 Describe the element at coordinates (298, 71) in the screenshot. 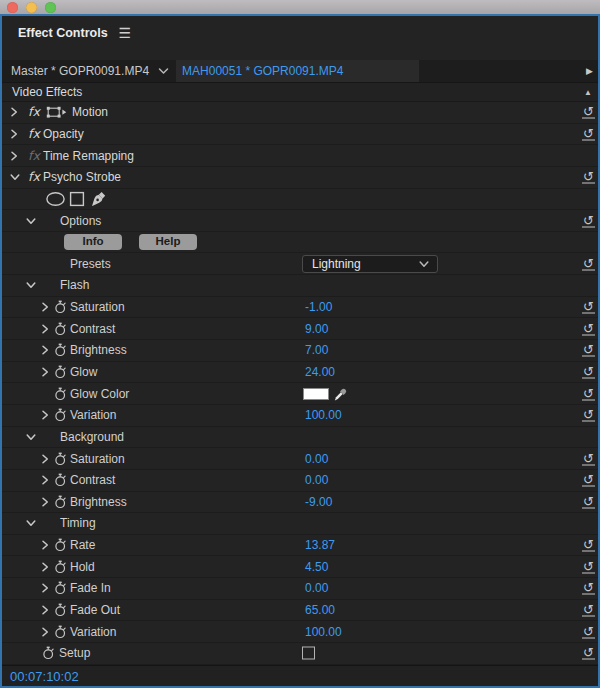

I see `tab-clip-selected: MAH00051 * GOPR0091.MP4` at that location.